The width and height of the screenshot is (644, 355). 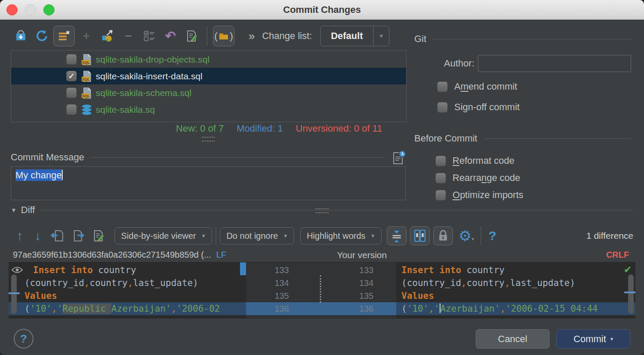 What do you see at coordinates (209, 86) in the screenshot?
I see `changed-files-list: SQL sqlite-sakila-drop-objects.sql ✓ SQL…` at bounding box center [209, 86].